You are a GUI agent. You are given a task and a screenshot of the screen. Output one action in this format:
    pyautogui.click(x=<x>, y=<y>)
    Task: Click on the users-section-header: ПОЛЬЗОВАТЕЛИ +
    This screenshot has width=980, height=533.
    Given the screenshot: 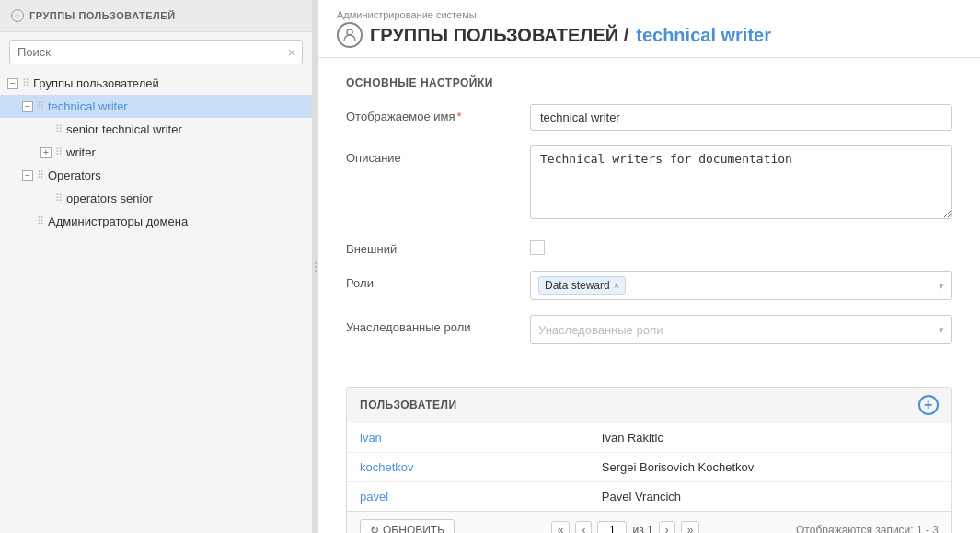 What is the action you would take?
    pyautogui.click(x=650, y=405)
    